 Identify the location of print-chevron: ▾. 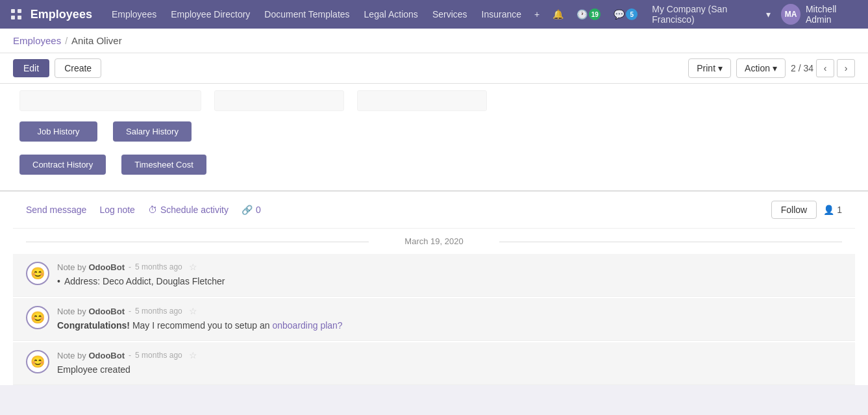
(721, 68).